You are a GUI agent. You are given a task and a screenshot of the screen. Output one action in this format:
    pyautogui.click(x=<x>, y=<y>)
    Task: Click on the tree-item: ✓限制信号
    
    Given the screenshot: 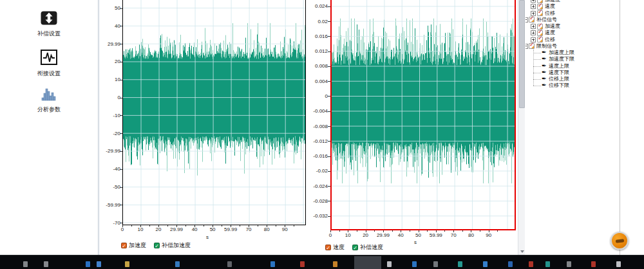 What is the action you would take?
    pyautogui.click(x=573, y=46)
    